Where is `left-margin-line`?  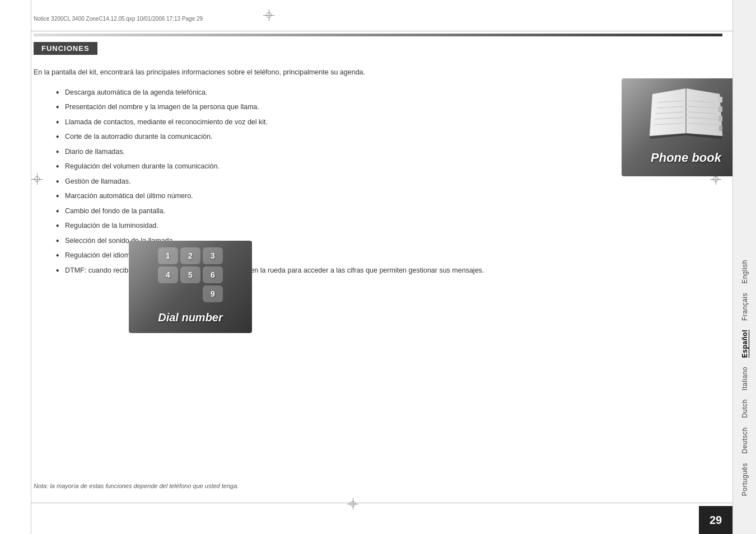
left-margin-line is located at coordinates (31, 267).